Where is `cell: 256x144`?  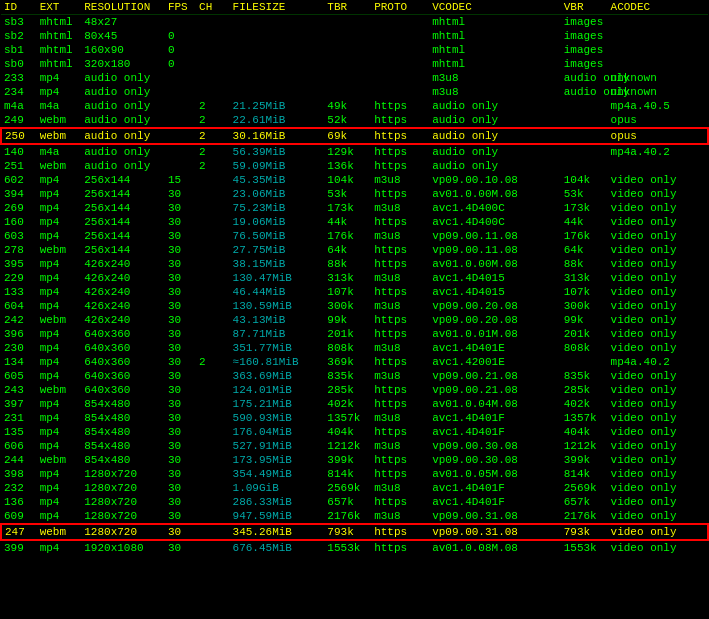
cell: 256x144 is located at coordinates (123, 222).